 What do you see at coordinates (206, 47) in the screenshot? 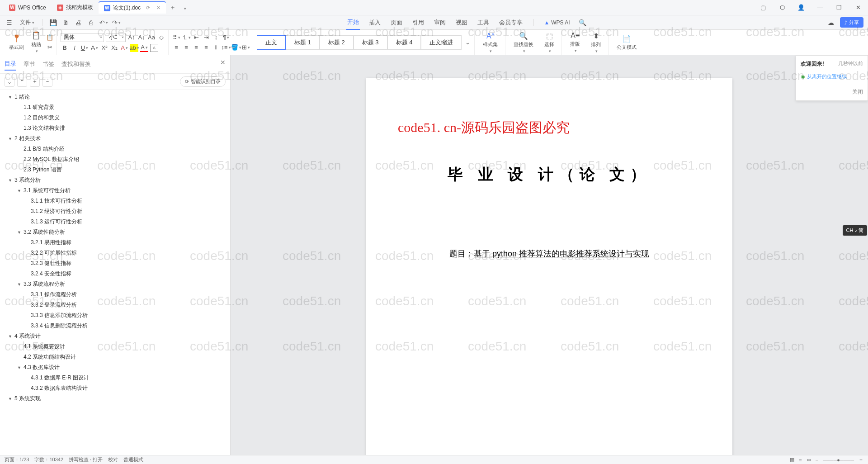
I see `align-justify-icon: ≡` at bounding box center [206, 47].